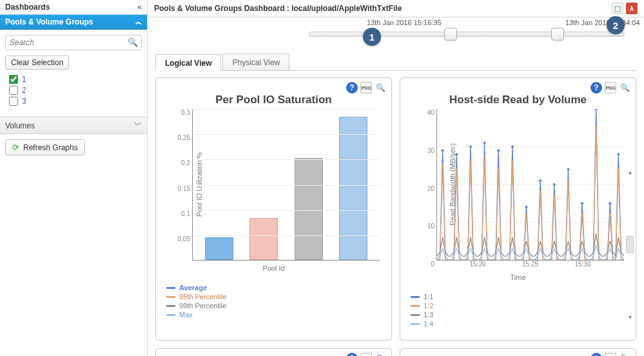 This screenshot has width=644, height=356. Describe the element at coordinates (49, 22) in the screenshot. I see `sidebar-section-label: Pools & Volume Groups` at that location.